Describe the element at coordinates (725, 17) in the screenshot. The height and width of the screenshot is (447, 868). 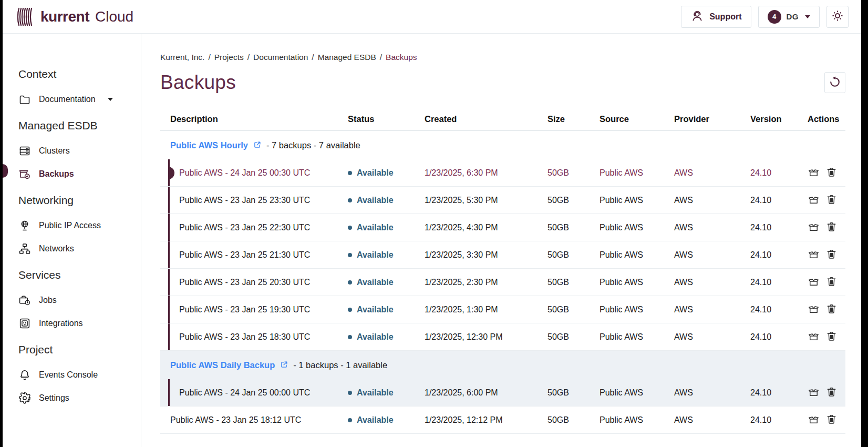
I see `support-label: Support` at that location.